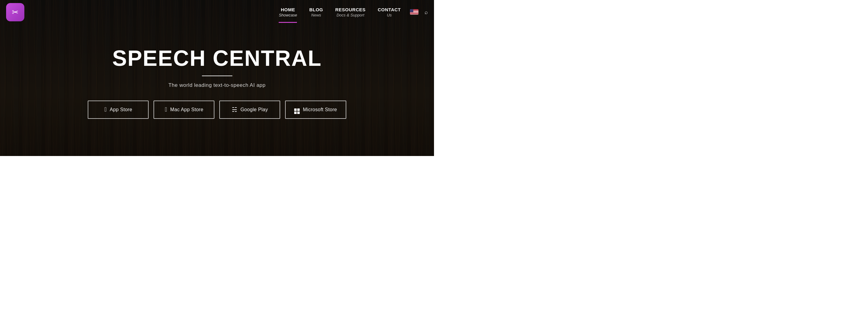 The width and height of the screenshot is (868, 312). What do you see at coordinates (254, 110) in the screenshot?
I see `google-play-label: Google Play` at bounding box center [254, 110].